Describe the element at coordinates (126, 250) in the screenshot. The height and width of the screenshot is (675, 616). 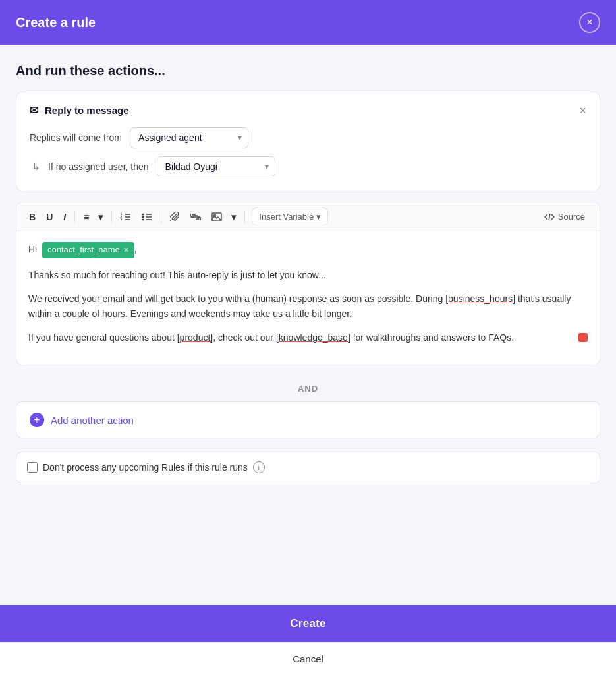
I see `variable-tag-close: ✕` at that location.